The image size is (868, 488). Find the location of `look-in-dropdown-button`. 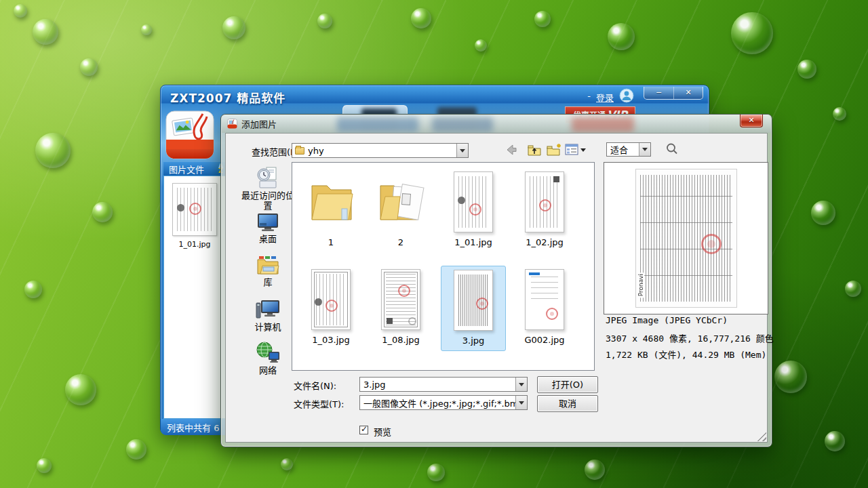

look-in-dropdown-button is located at coordinates (462, 150).